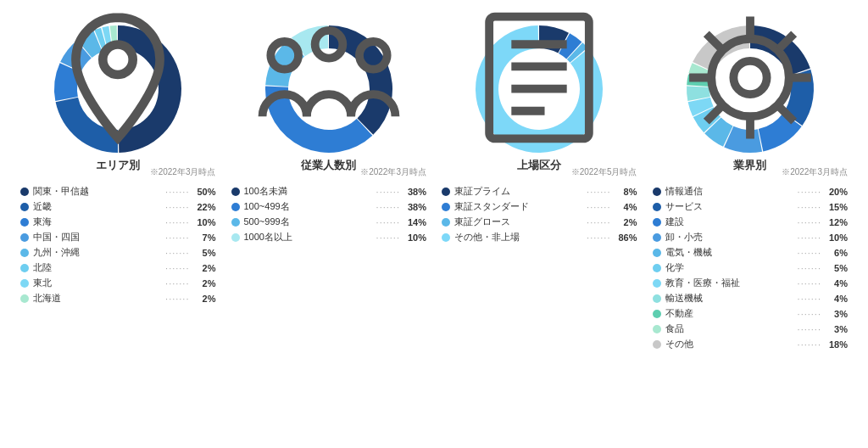  What do you see at coordinates (751, 192) in the screenshot?
I see `legend-item: 情報通信·······20%` at bounding box center [751, 192].